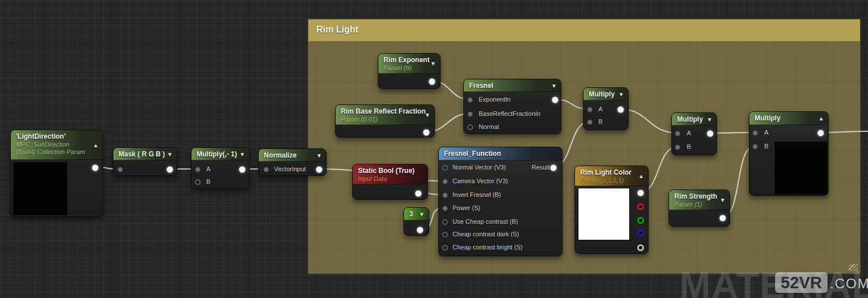  Describe the element at coordinates (500, 202) in the screenshot. I see `node-fresnel-function: Fresnel_FunctionNormal Vector (V3)Camera…` at that location.